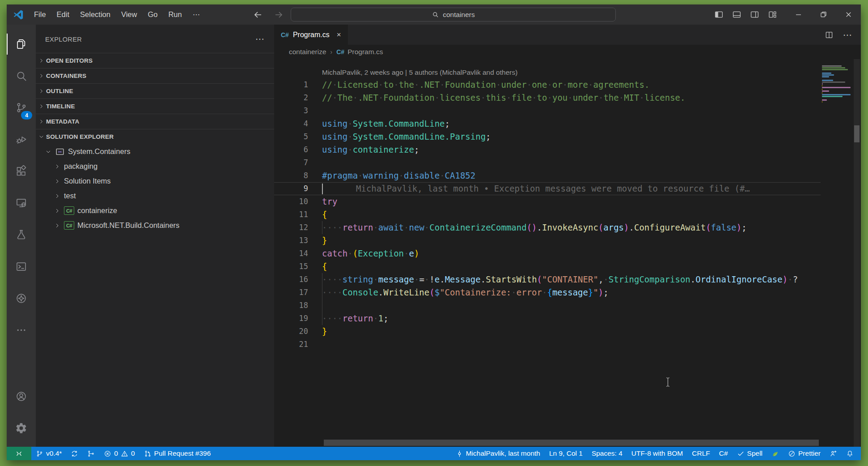 This screenshot has height=466, width=868. I want to click on tree-item: packaging, so click(155, 167).